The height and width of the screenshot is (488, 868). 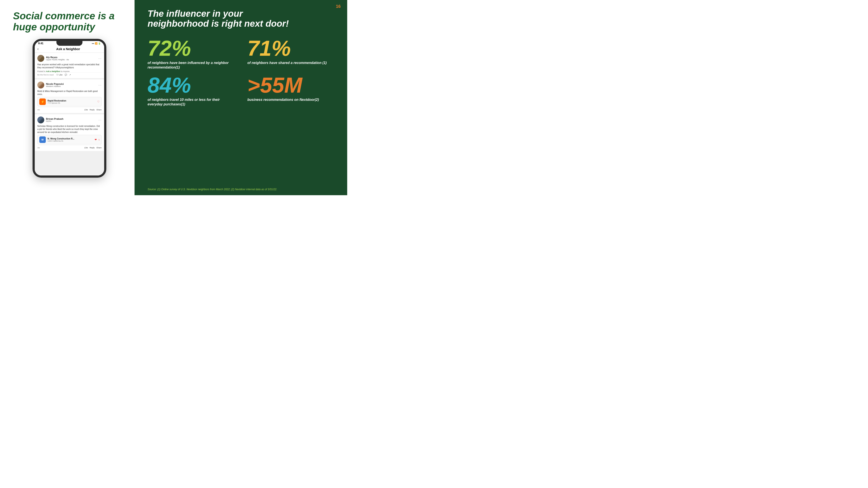 What do you see at coordinates (92, 110) in the screenshot?
I see `reply-button-2: Reply` at bounding box center [92, 110].